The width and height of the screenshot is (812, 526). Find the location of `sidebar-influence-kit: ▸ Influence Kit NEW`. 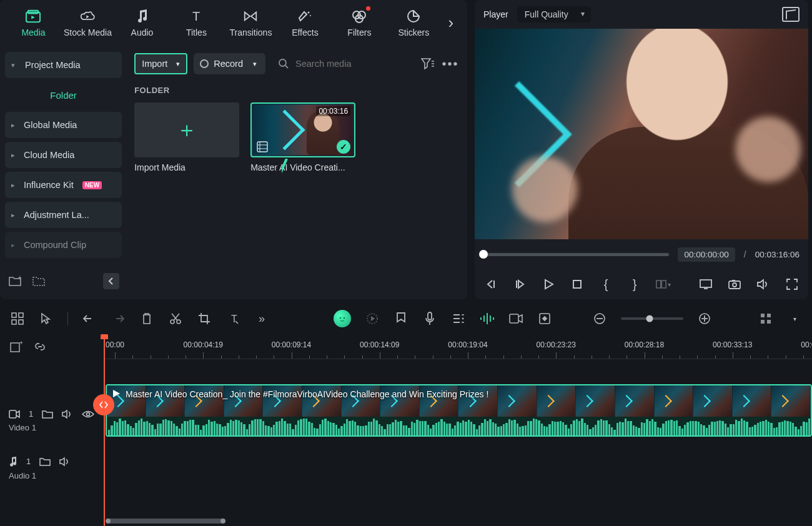

sidebar-influence-kit: ▸ Influence Kit NEW is located at coordinates (64, 185).